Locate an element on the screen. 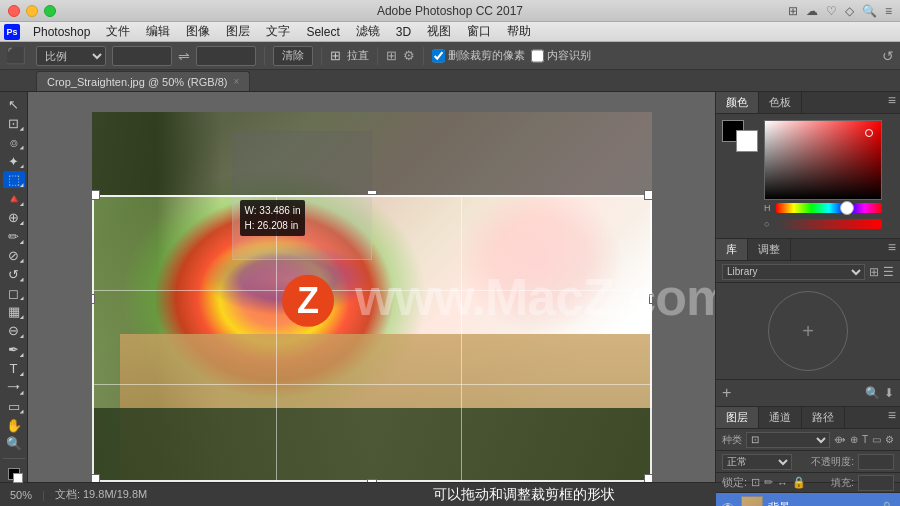 The height and width of the screenshot is (506, 900). crop-handle-tm is located at coordinates (372, 192).